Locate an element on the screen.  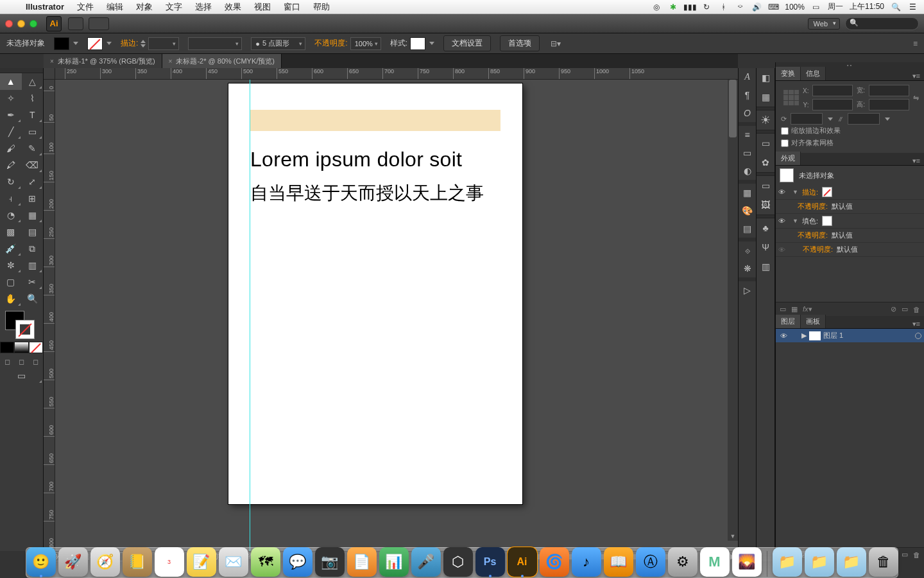
menu-select: 选择 is located at coordinates (203, 7).